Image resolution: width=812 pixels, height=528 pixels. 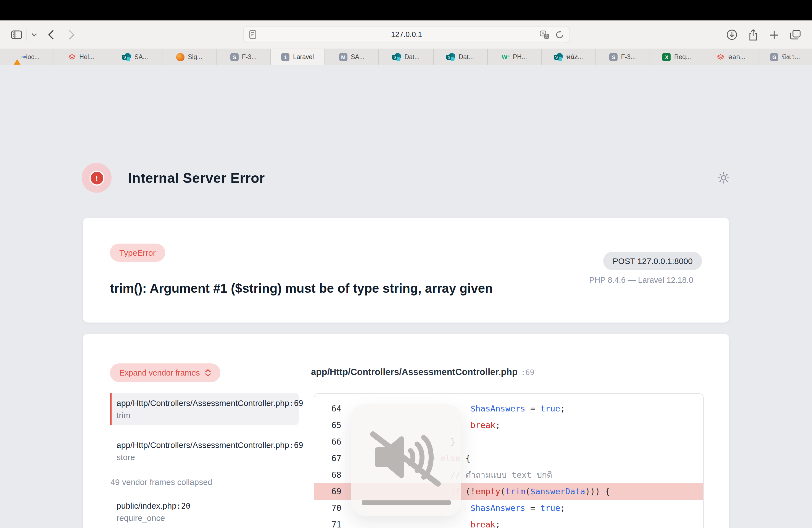 What do you see at coordinates (543, 33) in the screenshot?
I see `svg-text: A` at bounding box center [543, 33].